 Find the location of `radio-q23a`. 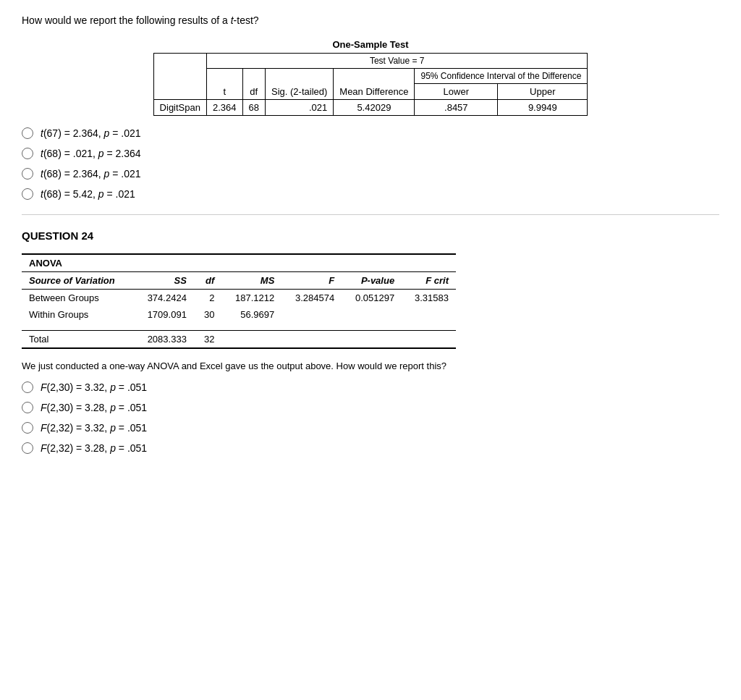

radio-q23a is located at coordinates (27, 133).